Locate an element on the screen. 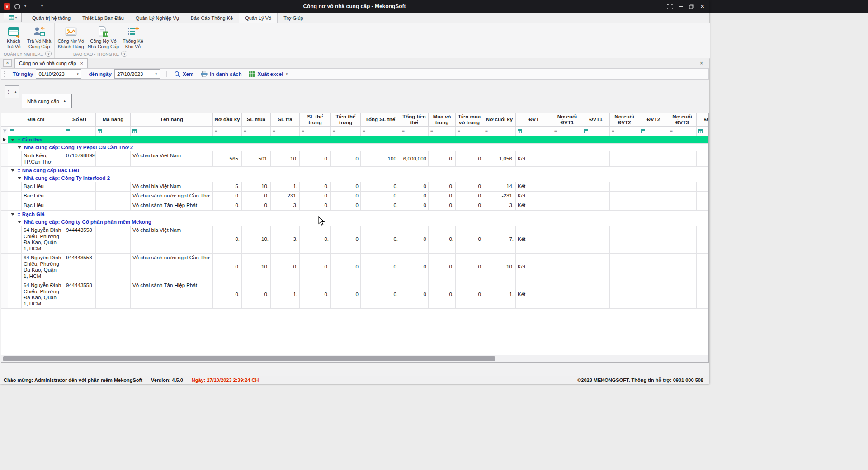 This screenshot has width=868, height=470. cell-ten-hang: Vỏ chai sành Tân Hiệp Phát is located at coordinates (172, 295).